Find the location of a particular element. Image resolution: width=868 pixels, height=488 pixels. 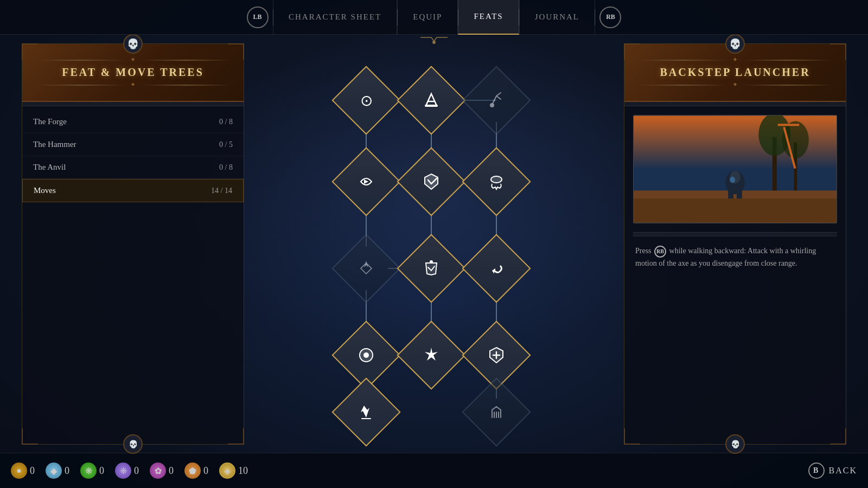

skill-node-n6 is located at coordinates (496, 181).